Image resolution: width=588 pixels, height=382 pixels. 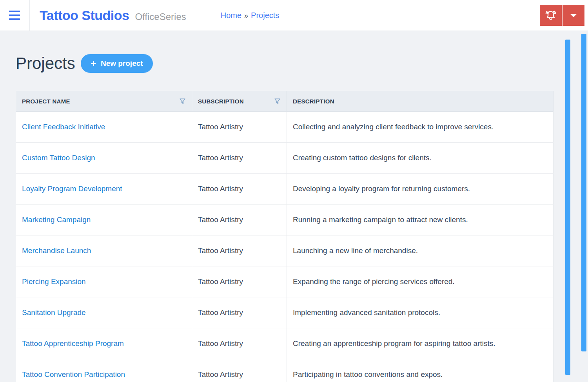 What do you see at coordinates (56, 219) in the screenshot?
I see `project-link: Marketing Campaign` at bounding box center [56, 219].